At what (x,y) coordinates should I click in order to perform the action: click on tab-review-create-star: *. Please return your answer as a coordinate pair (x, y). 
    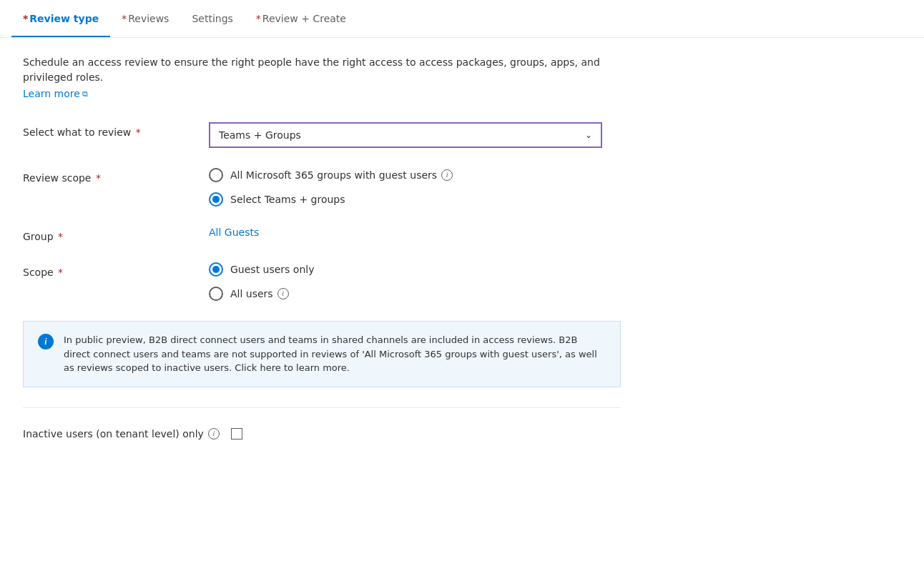
    Looking at the image, I should click on (259, 19).